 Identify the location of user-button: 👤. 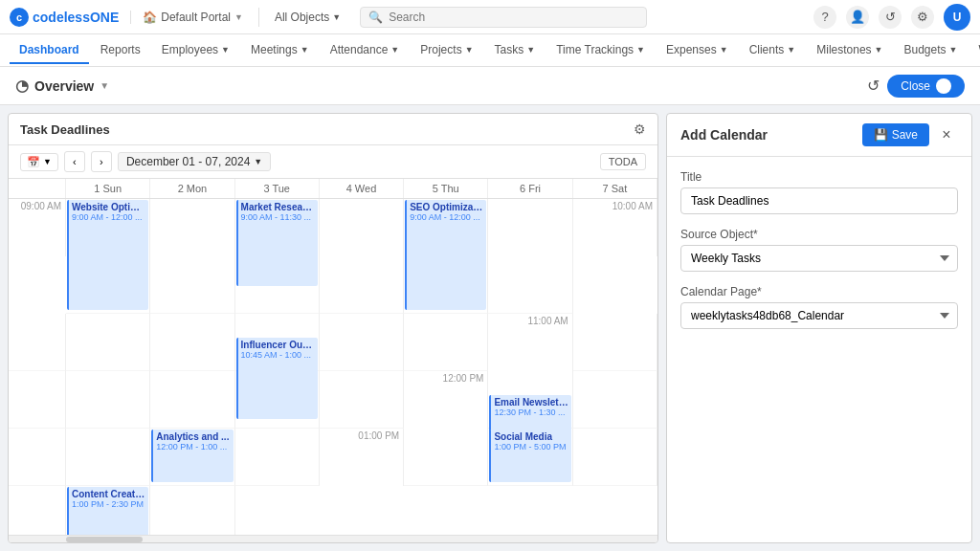
(858, 17).